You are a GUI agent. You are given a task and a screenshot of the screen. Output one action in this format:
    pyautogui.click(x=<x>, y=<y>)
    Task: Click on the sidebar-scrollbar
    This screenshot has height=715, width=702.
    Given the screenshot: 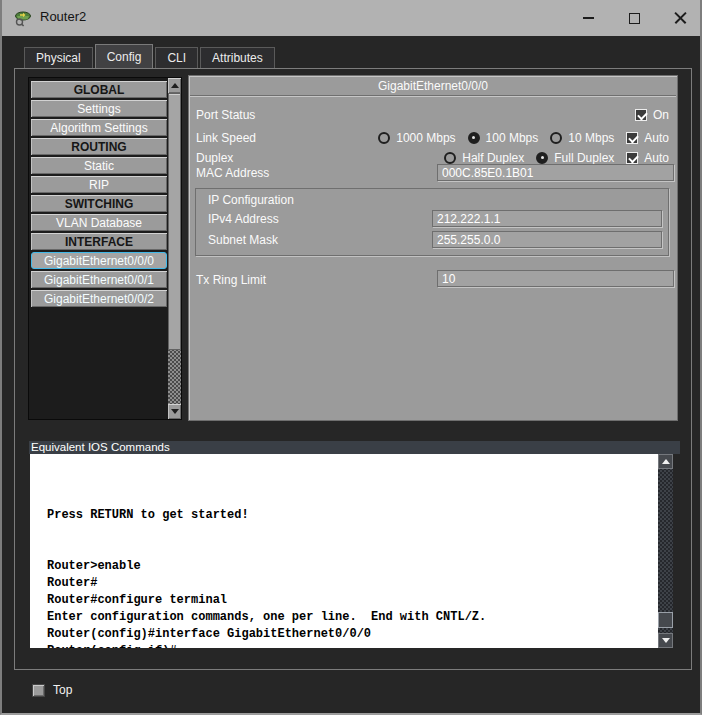 What is the action you would take?
    pyautogui.click(x=174, y=248)
    